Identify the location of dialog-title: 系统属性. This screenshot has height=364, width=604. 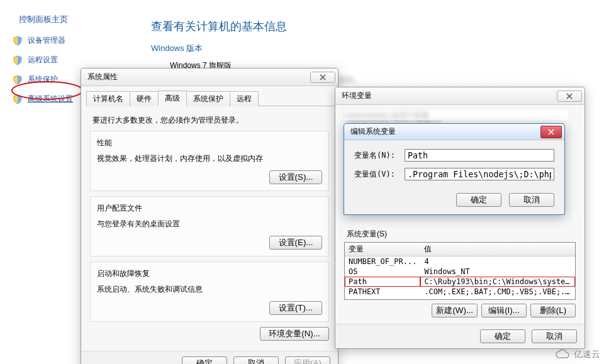
(103, 77).